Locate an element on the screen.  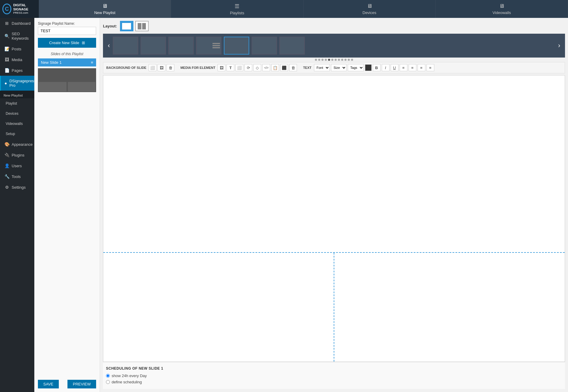
appearance-icon: 🎨 is located at coordinates (7, 144).